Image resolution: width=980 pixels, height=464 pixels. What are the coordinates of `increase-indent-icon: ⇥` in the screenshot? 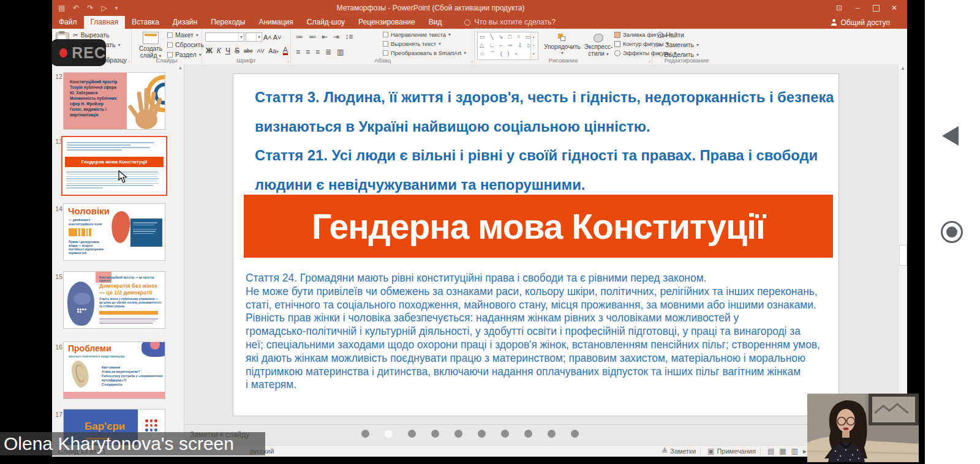 It's located at (336, 37).